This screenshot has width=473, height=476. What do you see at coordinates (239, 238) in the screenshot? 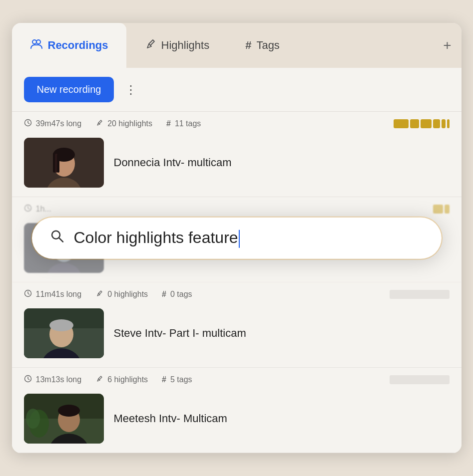
I see `search-cursor` at bounding box center [239, 238].